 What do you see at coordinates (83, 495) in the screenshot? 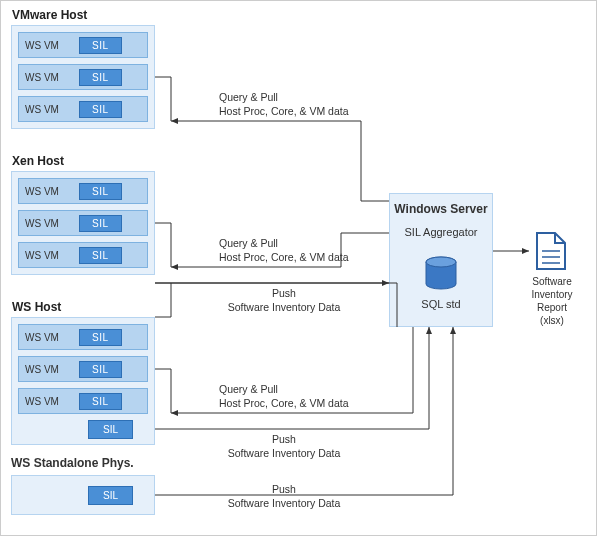
I see `host-standalone: SIL` at bounding box center [83, 495].